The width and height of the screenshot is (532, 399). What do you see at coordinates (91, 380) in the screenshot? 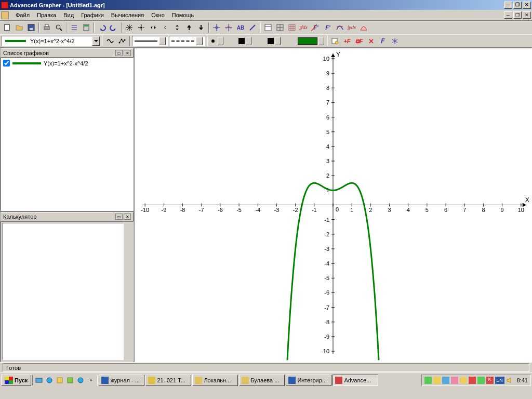
I see `ql-chevrons-icon: »` at bounding box center [91, 380].